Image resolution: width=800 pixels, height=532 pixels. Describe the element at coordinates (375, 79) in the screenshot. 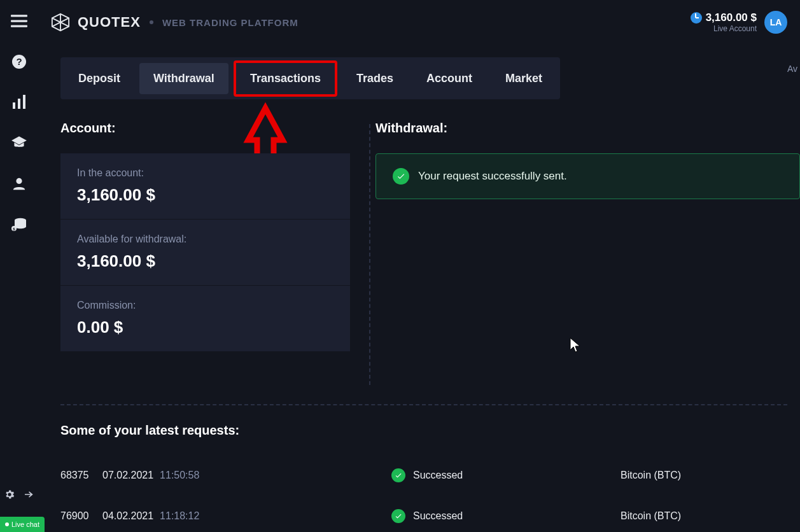

I see `tab-trades: Trades` at that location.